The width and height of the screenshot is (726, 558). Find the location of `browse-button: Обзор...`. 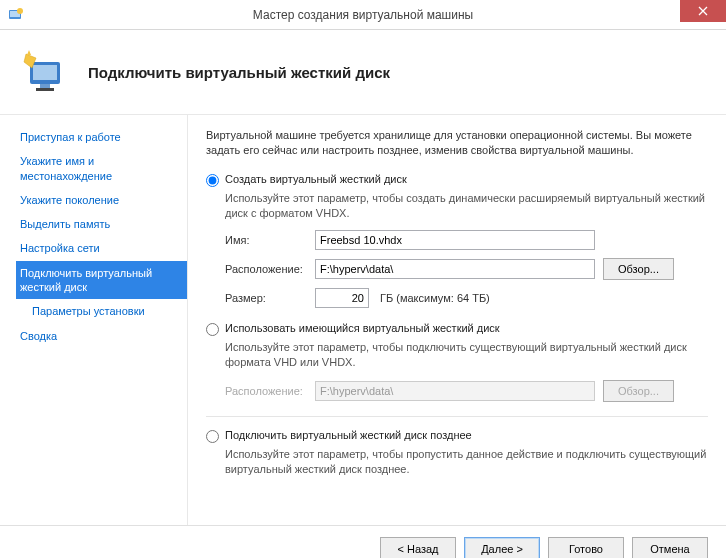

browse-button: Обзор... is located at coordinates (638, 269).